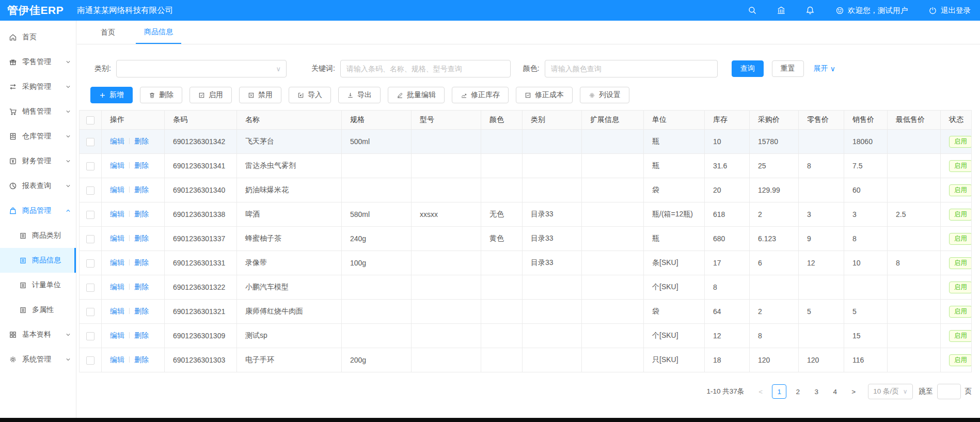 The height and width of the screenshot is (422, 980). What do you see at coordinates (727, 287) in the screenshot?
I see `cell-stock: 8` at bounding box center [727, 287].